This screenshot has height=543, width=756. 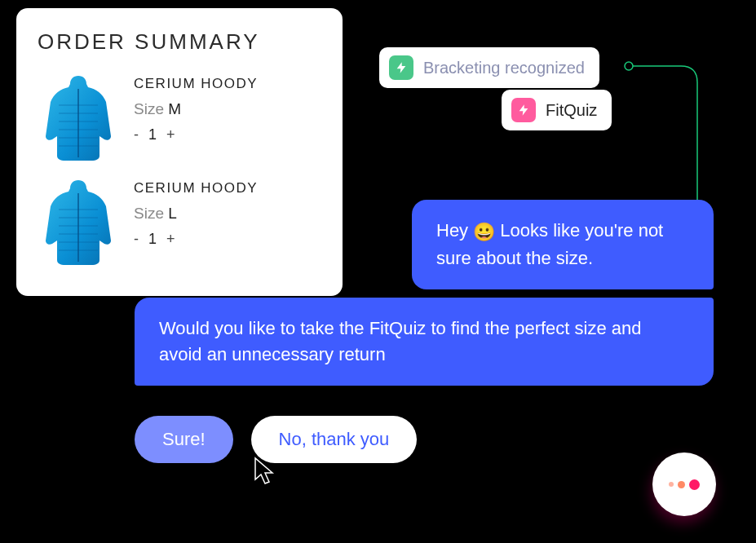 What do you see at coordinates (489, 68) in the screenshot?
I see `bracketing-recognized-tag: Bracketing recognized` at bounding box center [489, 68].